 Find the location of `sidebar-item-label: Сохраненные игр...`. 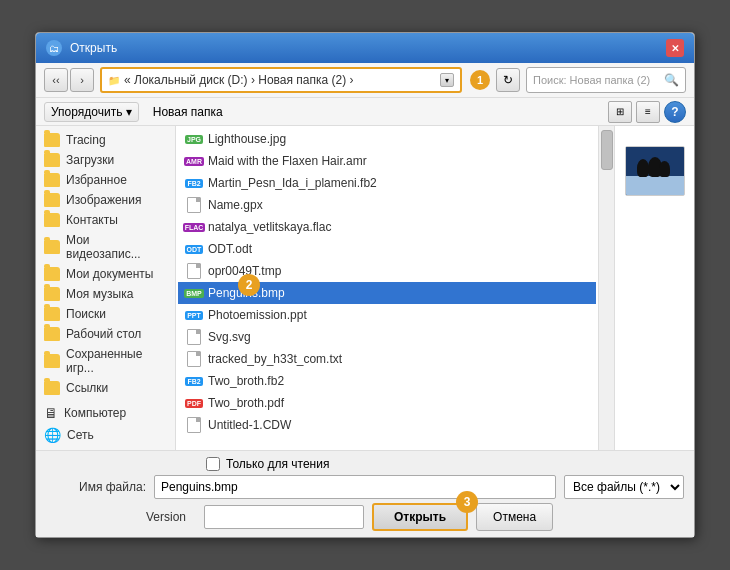

sidebar-item-label: Сохраненные игр... is located at coordinates (116, 361).